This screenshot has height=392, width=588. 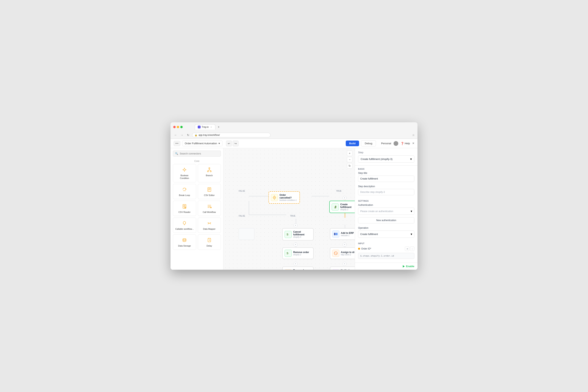 I want to click on assign-driver-node: Assign to driver http-client-2, so click(x=342, y=253).